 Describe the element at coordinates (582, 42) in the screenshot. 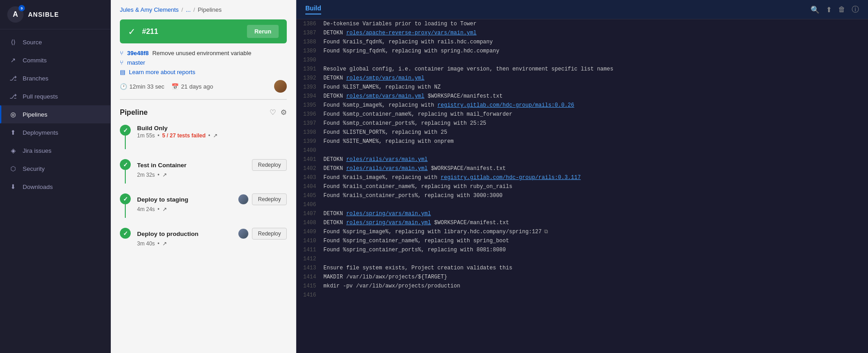

I see `log-line: 1388Found %rails_fqdn%, replacing with r…` at that location.